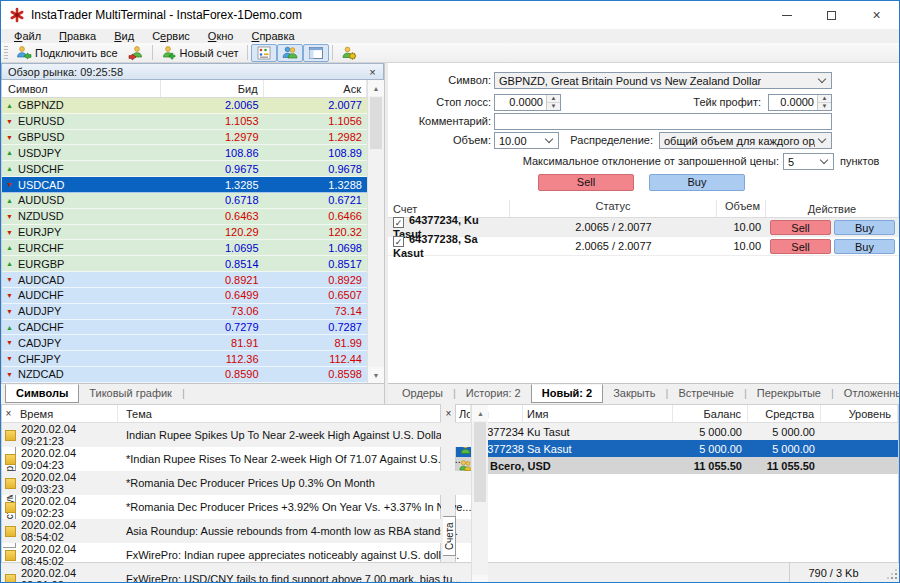  What do you see at coordinates (236, 483) in the screenshot?
I see `news-row: 2020.02.04 09:03:23*Romania Dec Producer…` at bounding box center [236, 483].